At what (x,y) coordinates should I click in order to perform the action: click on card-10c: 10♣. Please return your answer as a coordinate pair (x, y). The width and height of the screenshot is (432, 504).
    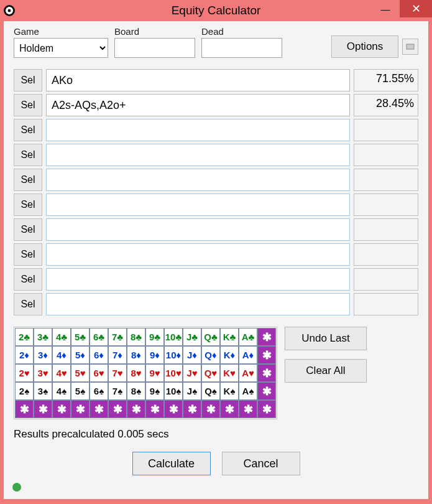
    Looking at the image, I should click on (173, 337).